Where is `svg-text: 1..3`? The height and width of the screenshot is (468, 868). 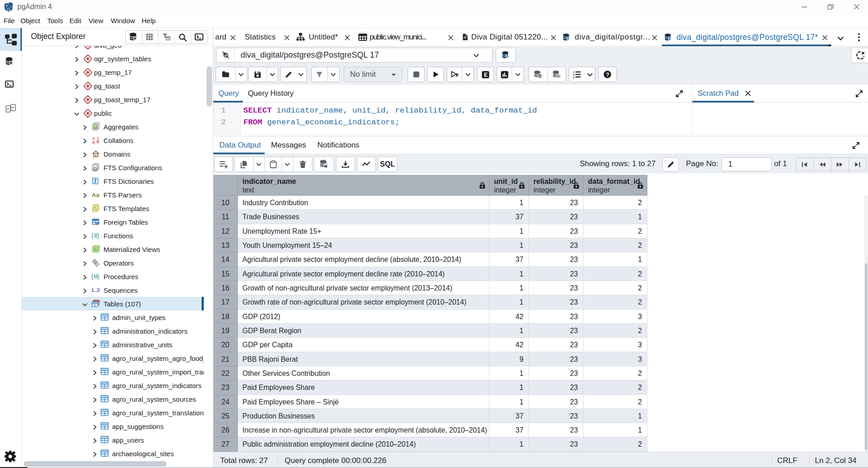 svg-text: 1..3 is located at coordinates (95, 290).